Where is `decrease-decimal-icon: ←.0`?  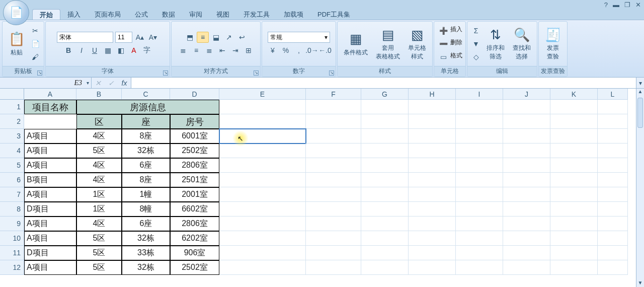
decrease-decimal-icon: ←.0 is located at coordinates (325, 50).